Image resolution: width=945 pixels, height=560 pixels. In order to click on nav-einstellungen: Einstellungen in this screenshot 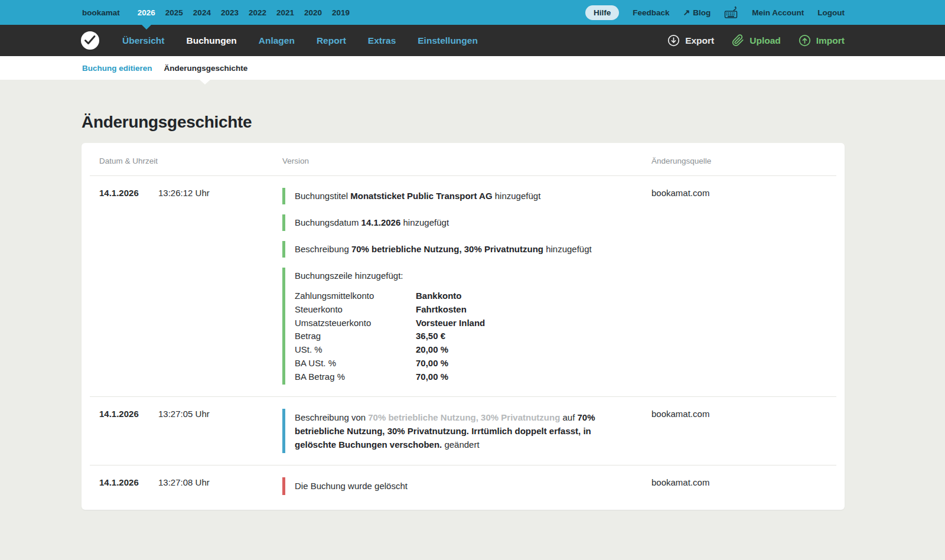, I will do `click(448, 41)`.